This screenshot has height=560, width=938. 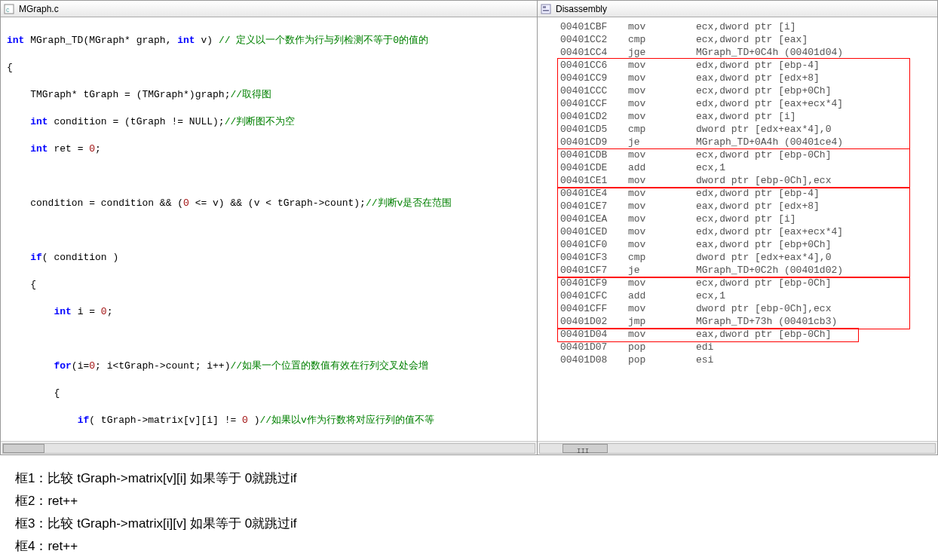 What do you see at coordinates (39, 9) in the screenshot?
I see `source-tab-title: MGraph.c` at bounding box center [39, 9].